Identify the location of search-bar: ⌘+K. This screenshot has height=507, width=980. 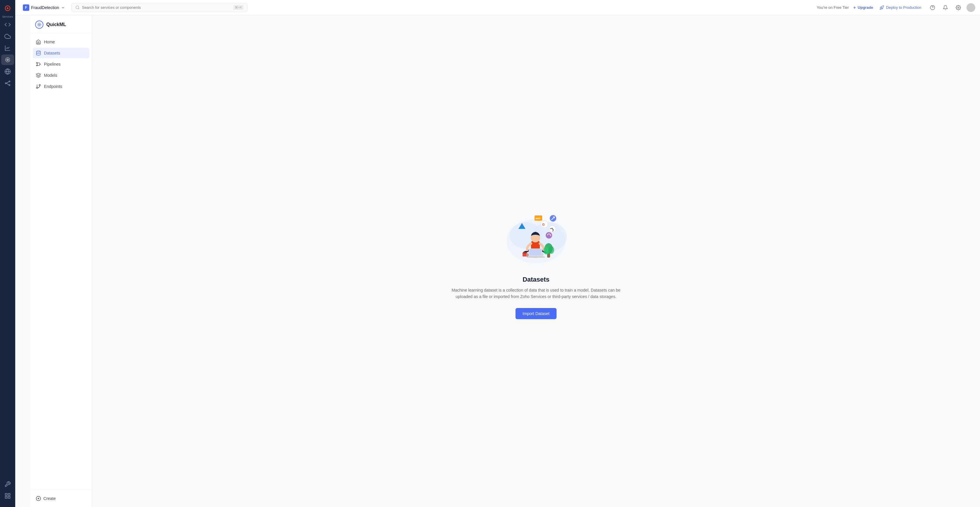
(159, 8).